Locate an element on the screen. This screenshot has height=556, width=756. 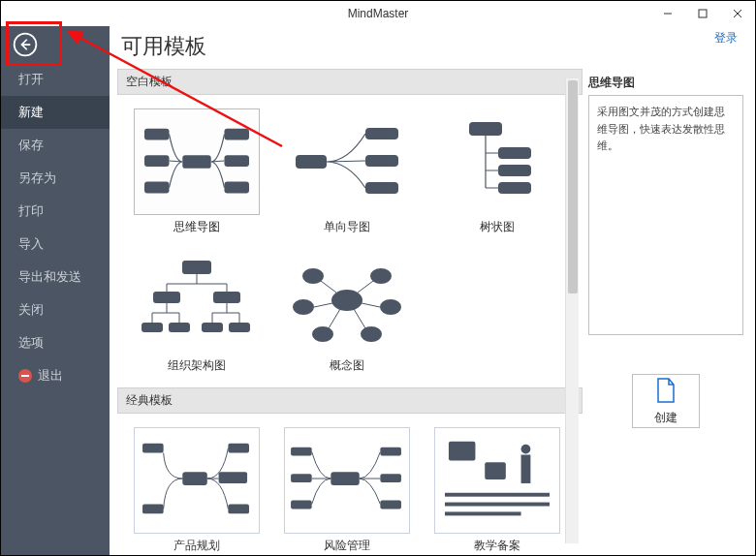
template-orgchart: 组织架构图 is located at coordinates (196, 306).